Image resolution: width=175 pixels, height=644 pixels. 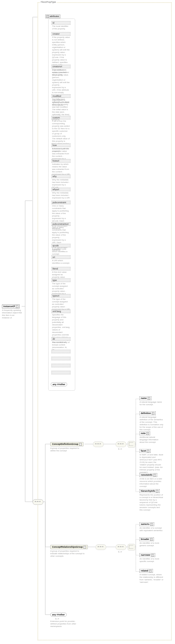 What do you see at coordinates (61, 302) in the screenshot?
I see `attr-typeuri: typeuriThe type of the concept assigned …` at bounding box center [61, 302].